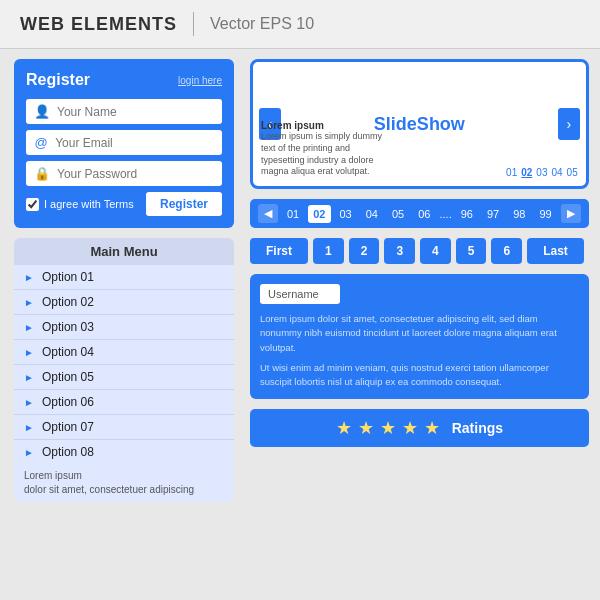 Image resolution: width=600 pixels, height=600 pixels. What do you see at coordinates (519, 214) in the screenshot?
I see `page-tab-98: 98` at bounding box center [519, 214].